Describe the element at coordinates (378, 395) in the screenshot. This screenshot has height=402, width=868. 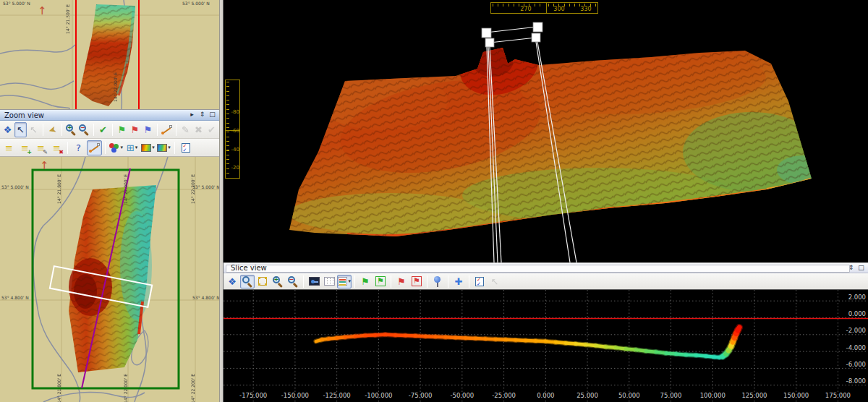
I see `svg-text: -100.000` at that location.